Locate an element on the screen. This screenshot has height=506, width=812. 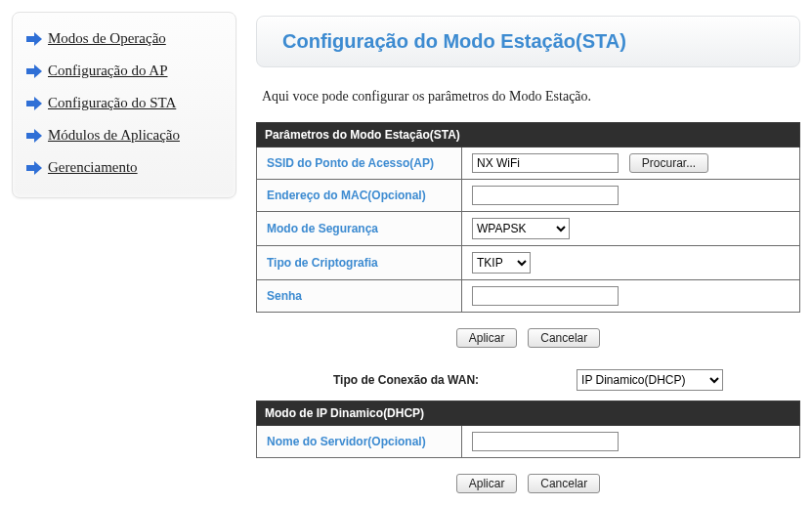
cancel-button: Cancelar is located at coordinates (564, 338).